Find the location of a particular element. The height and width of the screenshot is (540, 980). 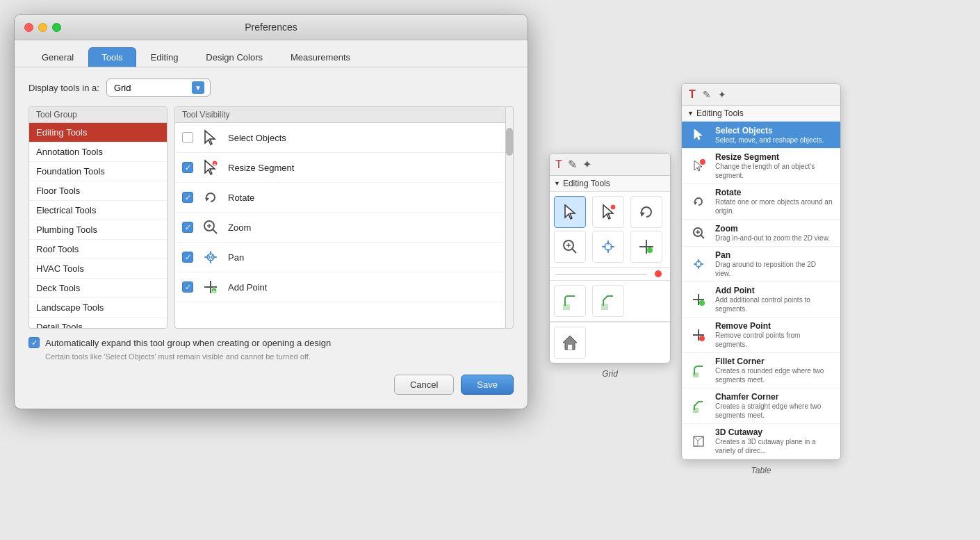

table-row-select-objects: Select Objects Select, move, and reshape… is located at coordinates (761, 135).